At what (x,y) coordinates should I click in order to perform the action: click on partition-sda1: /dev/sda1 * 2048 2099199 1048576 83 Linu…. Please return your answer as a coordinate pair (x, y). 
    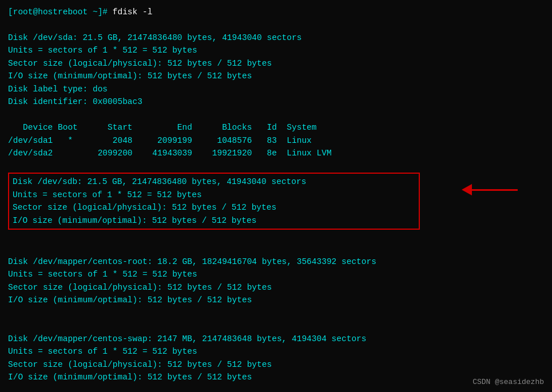
    Looking at the image, I should click on (276, 141).